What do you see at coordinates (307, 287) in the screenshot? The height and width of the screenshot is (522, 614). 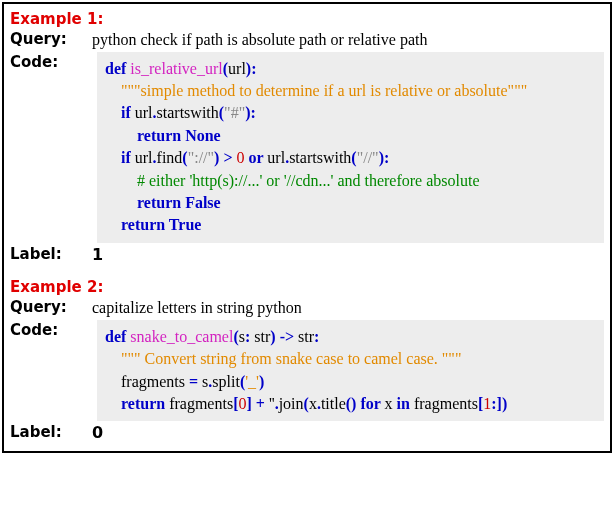 I see `example-2-title: Example 2:` at bounding box center [307, 287].